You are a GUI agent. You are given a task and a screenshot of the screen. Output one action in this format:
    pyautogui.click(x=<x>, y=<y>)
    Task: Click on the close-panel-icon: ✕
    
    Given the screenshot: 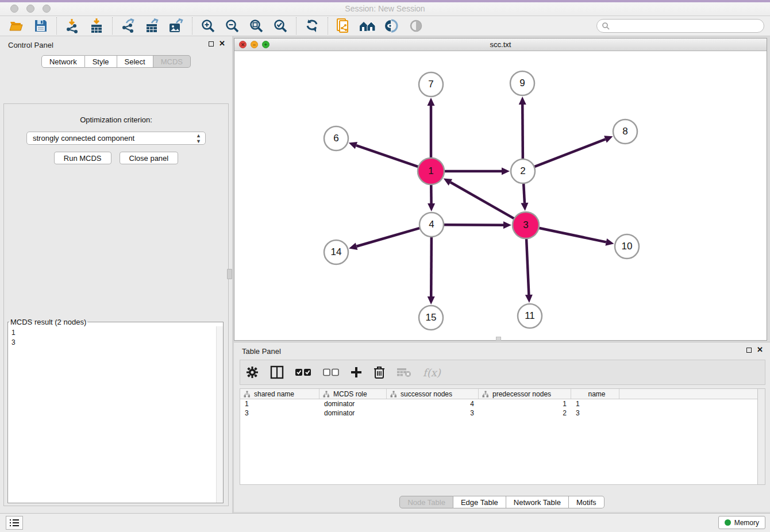 What is the action you would take?
    pyautogui.click(x=222, y=44)
    